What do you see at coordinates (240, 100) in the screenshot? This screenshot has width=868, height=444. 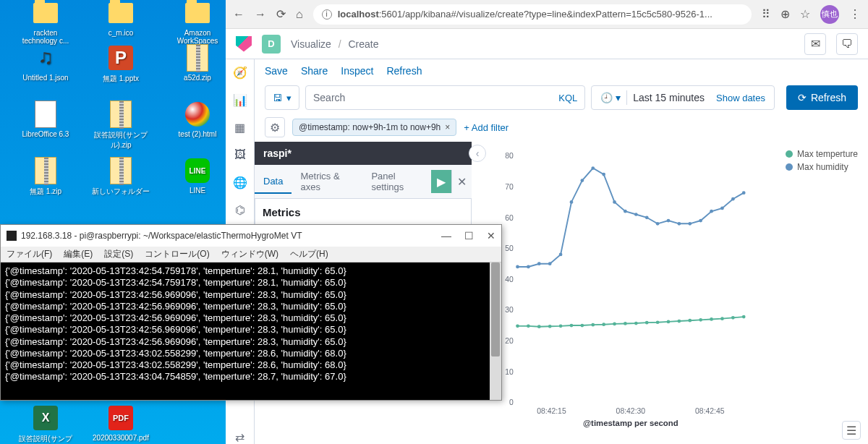 I see `rail-visualize-icon: 📊` at bounding box center [240, 100].